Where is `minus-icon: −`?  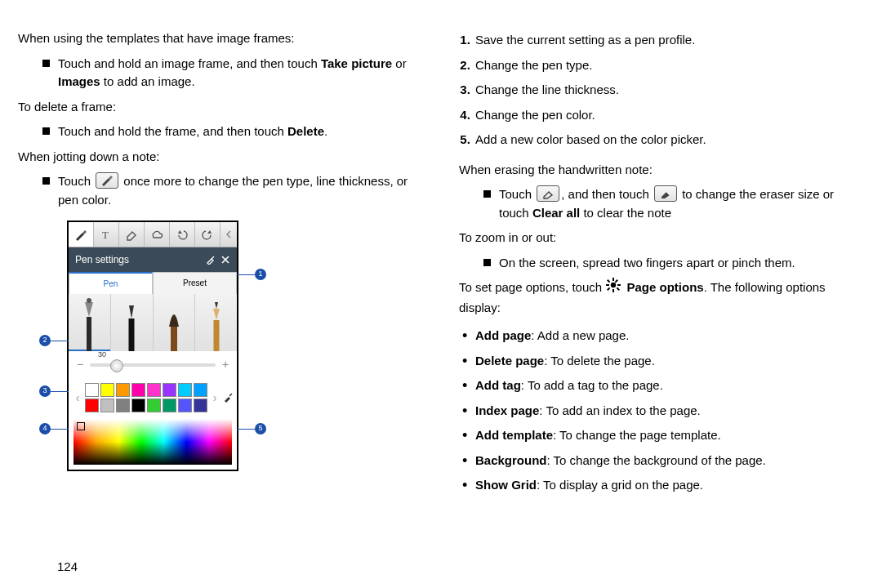
minus-icon: − is located at coordinates (80, 364).